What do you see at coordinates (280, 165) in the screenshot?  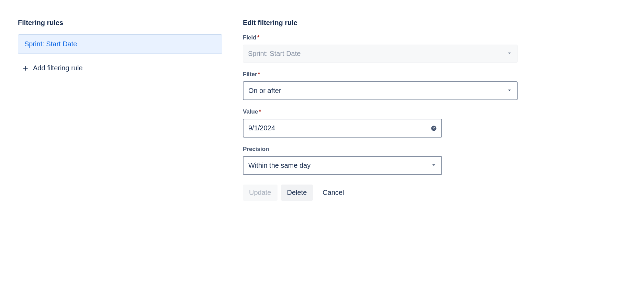 I see `precision-select-value: Within the same day` at bounding box center [280, 165].